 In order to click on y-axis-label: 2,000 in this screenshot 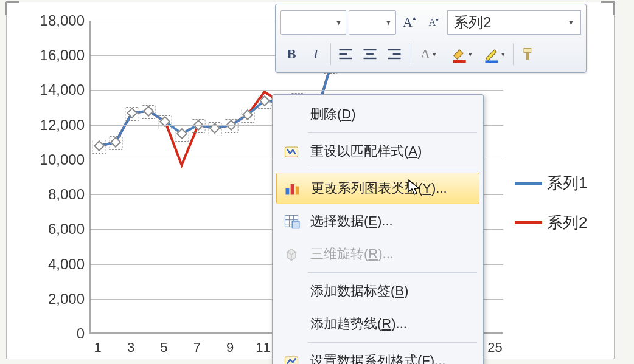, I will do `click(58, 299)`.